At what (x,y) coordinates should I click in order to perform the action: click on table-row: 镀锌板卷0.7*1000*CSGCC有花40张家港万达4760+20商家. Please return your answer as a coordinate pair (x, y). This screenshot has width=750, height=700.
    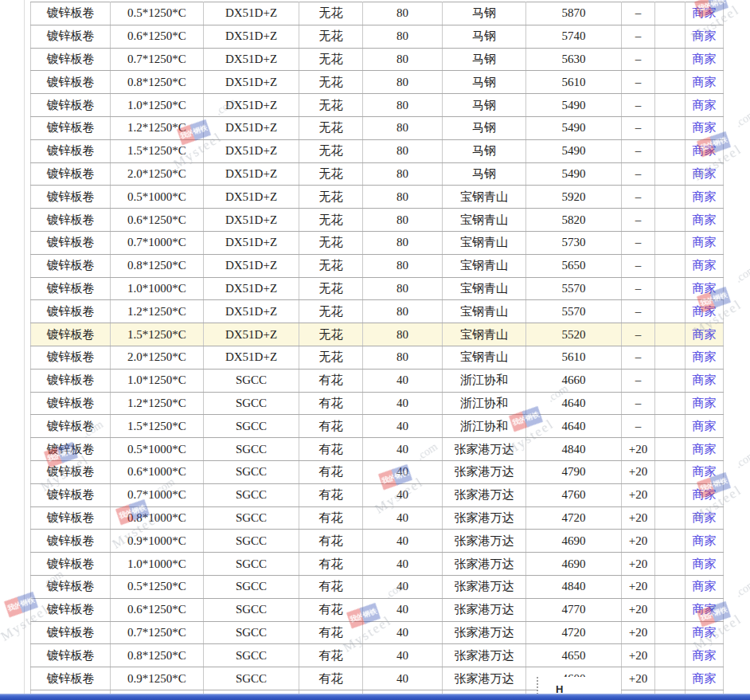
    Looking at the image, I should click on (377, 495).